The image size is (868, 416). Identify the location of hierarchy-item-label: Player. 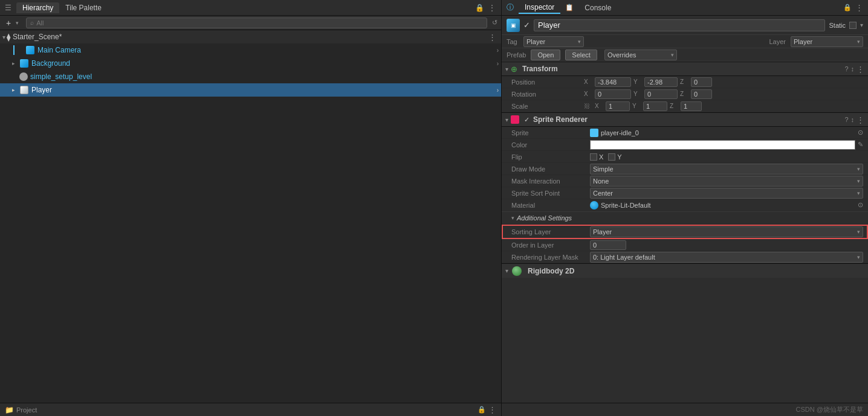
(42, 90).